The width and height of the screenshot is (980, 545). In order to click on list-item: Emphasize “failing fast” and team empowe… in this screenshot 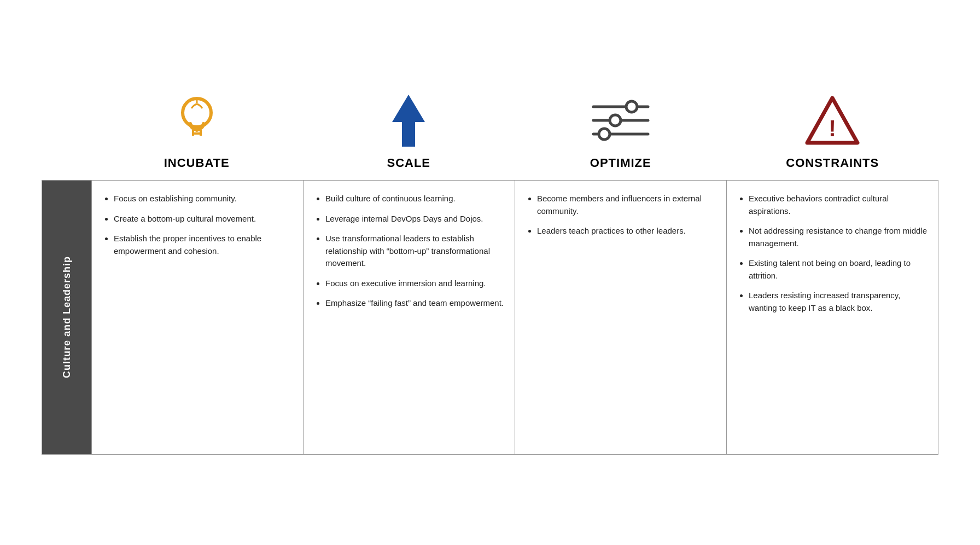, I will do `click(415, 303)`.